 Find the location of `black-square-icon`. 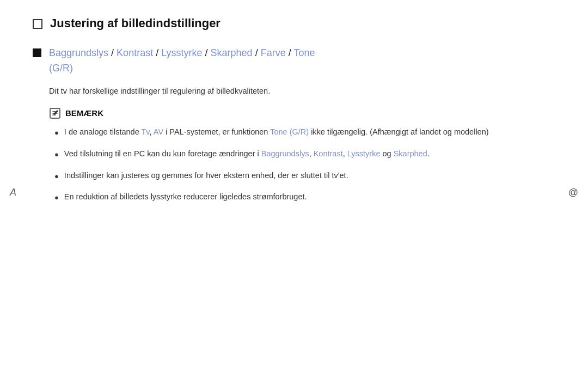

black-square-icon is located at coordinates (37, 53).